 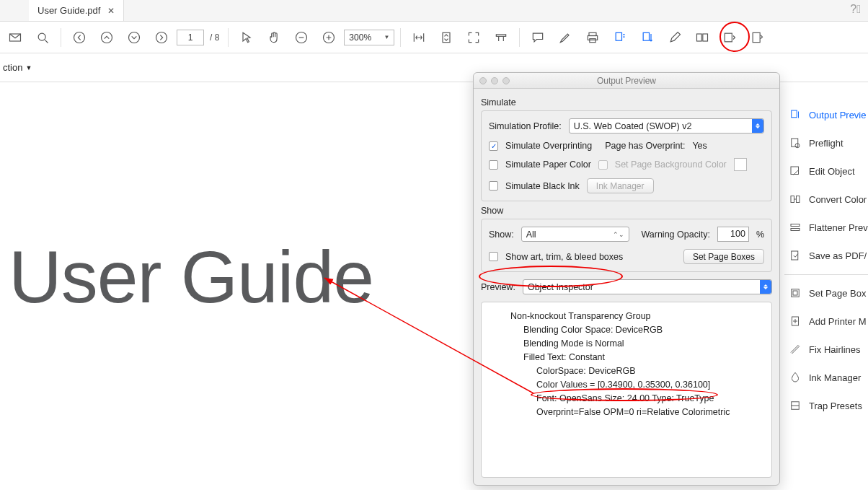 I want to click on set-bg-color-checkbox, so click(x=603, y=165).